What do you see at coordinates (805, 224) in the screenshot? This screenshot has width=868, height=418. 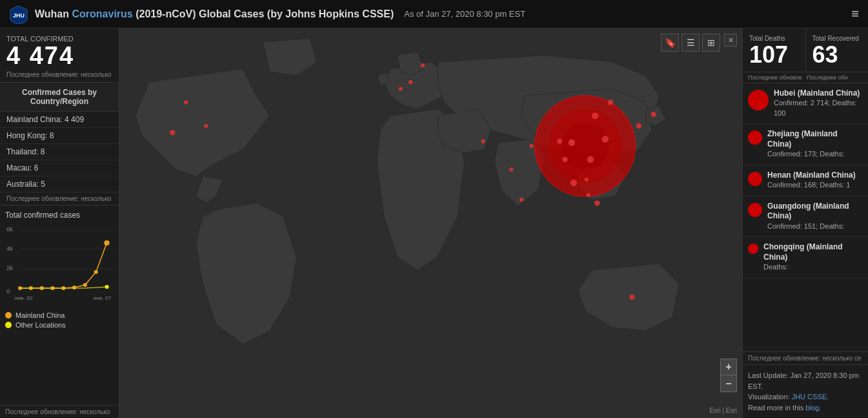 I see `right-panel: Total Deaths 107 Total Recovered 63 Посл…` at bounding box center [805, 224].